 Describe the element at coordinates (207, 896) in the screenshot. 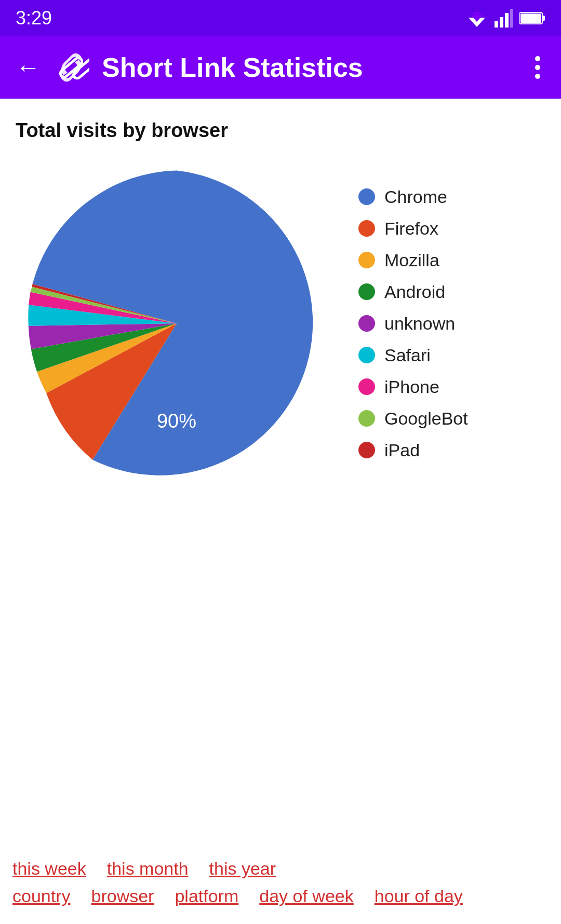

I see `filter-platform: platform` at that location.